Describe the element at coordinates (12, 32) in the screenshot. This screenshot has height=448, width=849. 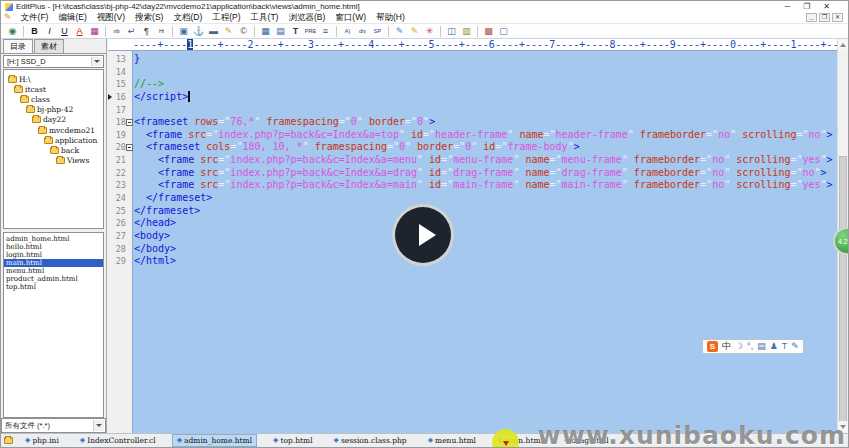
I see `view-in-browser-icon: ◉` at that location.